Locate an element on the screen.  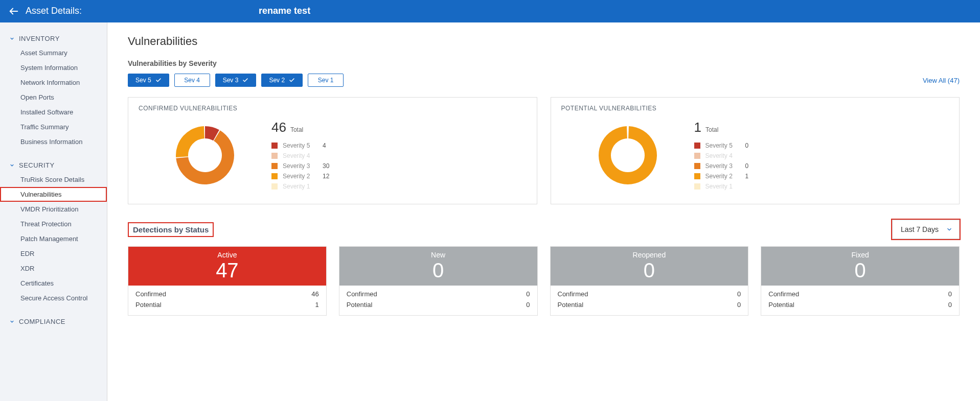
status-name: Active is located at coordinates (227, 255).